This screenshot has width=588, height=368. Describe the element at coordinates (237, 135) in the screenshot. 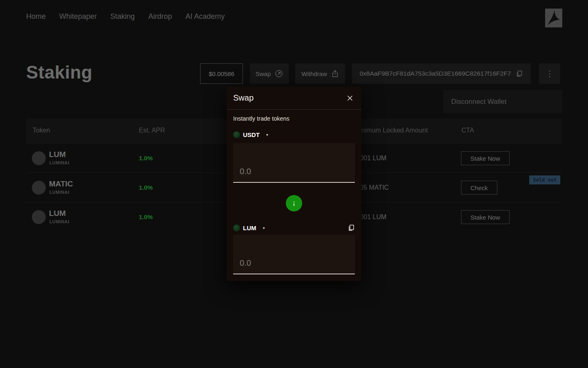

I see `from-token-icon` at that location.